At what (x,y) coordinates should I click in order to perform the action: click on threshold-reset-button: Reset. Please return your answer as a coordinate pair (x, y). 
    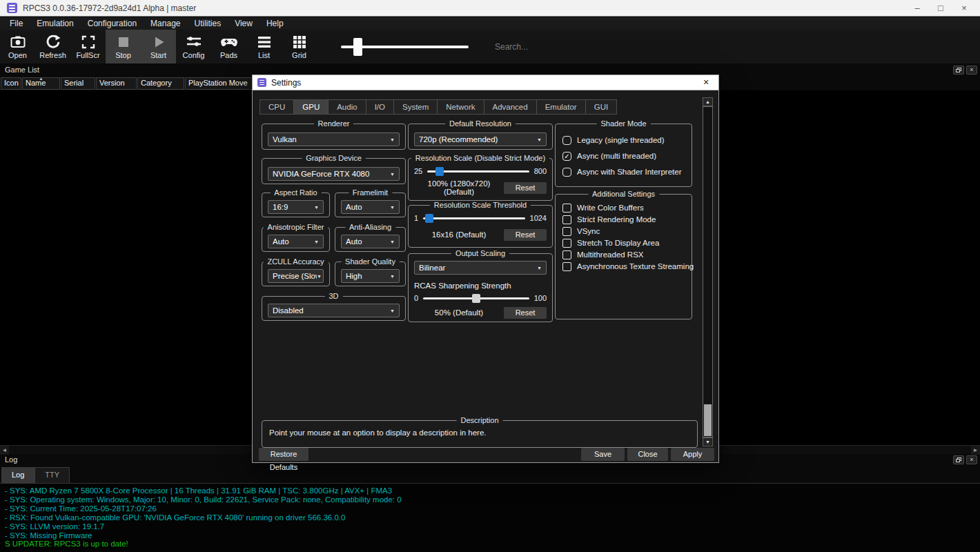
    Looking at the image, I should click on (525, 235).